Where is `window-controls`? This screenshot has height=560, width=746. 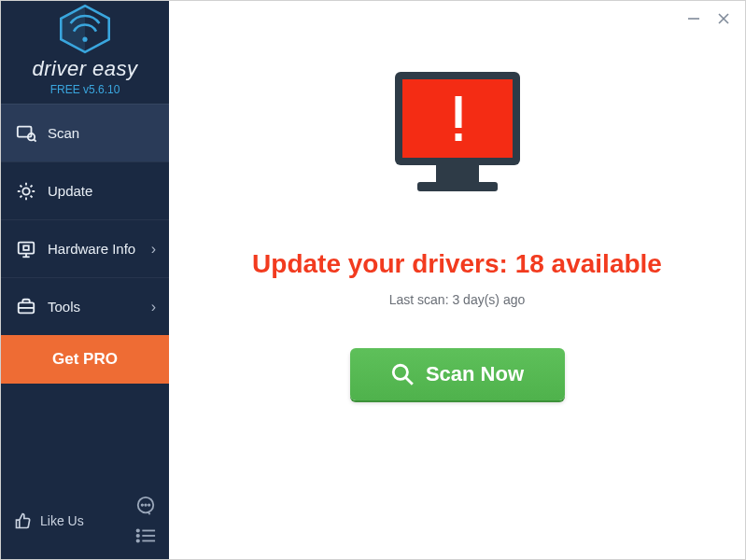
window-controls is located at coordinates (709, 19).